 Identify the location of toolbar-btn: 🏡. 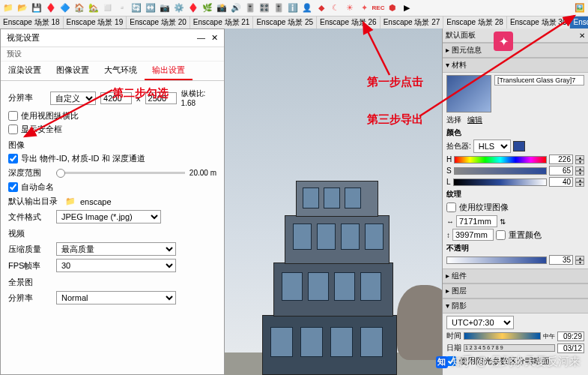
(94, 8).